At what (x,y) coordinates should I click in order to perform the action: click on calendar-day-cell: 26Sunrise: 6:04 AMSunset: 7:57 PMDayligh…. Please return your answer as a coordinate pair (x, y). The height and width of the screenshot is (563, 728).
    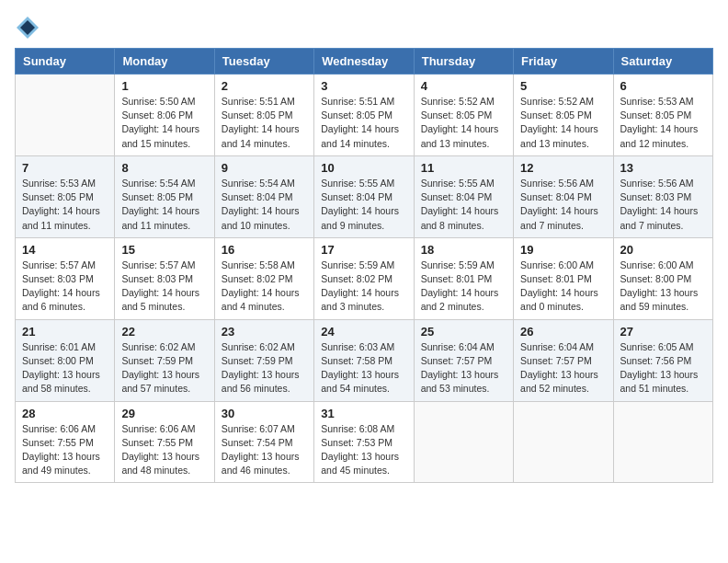
    Looking at the image, I should click on (563, 361).